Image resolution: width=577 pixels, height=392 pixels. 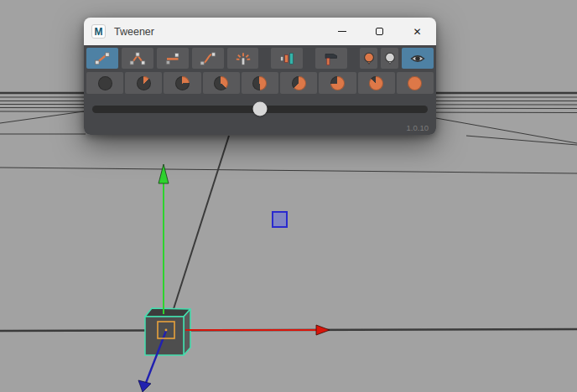 I want to click on maximize-icon, so click(x=379, y=32).